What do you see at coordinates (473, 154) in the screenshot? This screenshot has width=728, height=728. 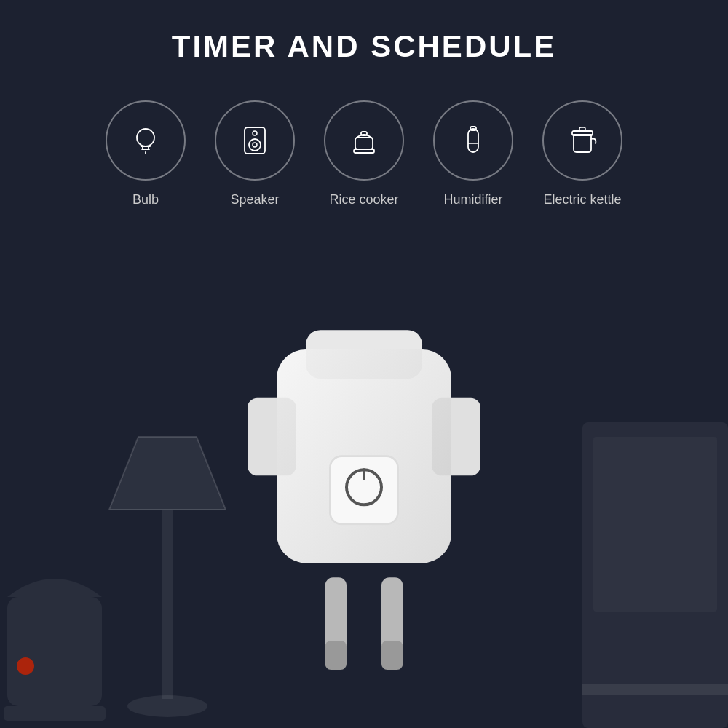 I see `icon-item-humidifier: Humidifier` at bounding box center [473, 154].